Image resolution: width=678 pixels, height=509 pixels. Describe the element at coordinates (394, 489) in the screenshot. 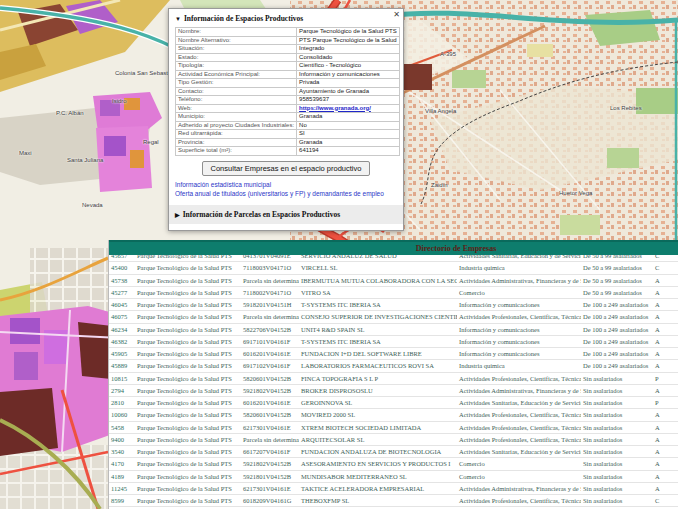

I see `table-row: 11245Parque Tecnológico de la Salud PTS6…` at that location.